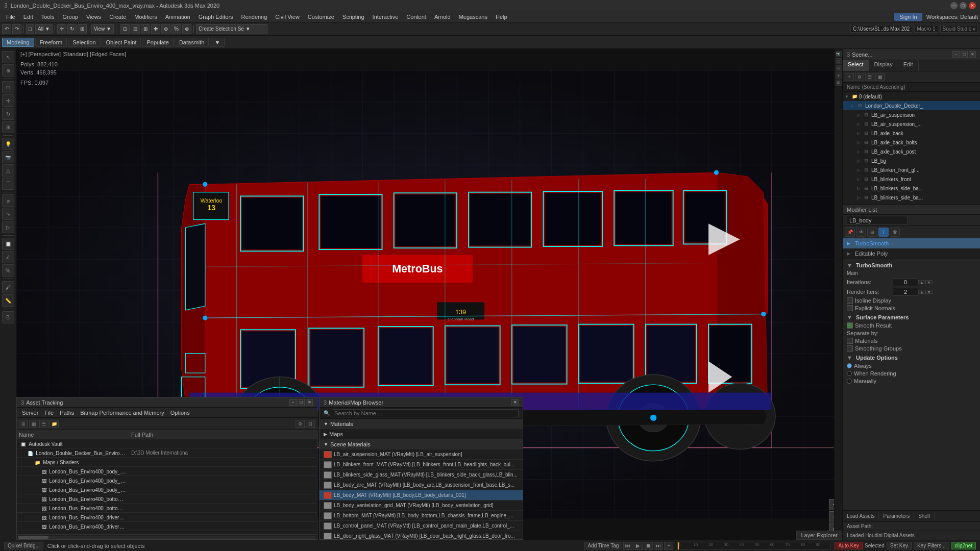 The image size is (980, 551). What do you see at coordinates (849, 373) in the screenshot?
I see `when-rendering-radio` at bounding box center [849, 373].